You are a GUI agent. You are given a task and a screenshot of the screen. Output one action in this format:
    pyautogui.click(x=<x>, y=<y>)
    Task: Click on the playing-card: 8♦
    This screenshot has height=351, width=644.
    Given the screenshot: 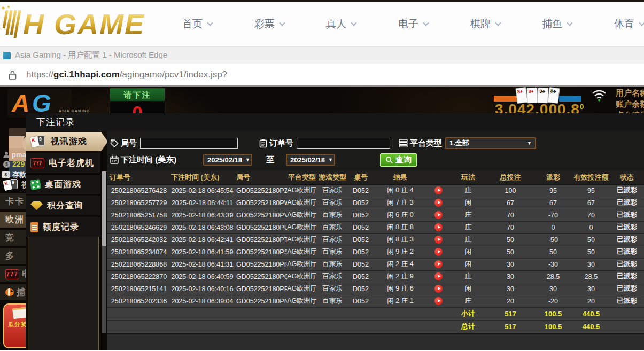 What is the action you would take?
    pyautogui.click(x=522, y=95)
    